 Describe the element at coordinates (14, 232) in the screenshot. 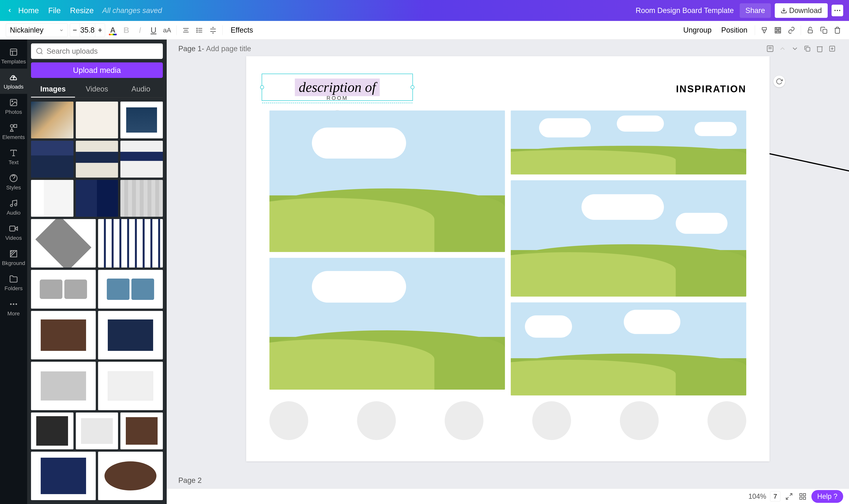

I see `nav-videos: Videos` at that location.